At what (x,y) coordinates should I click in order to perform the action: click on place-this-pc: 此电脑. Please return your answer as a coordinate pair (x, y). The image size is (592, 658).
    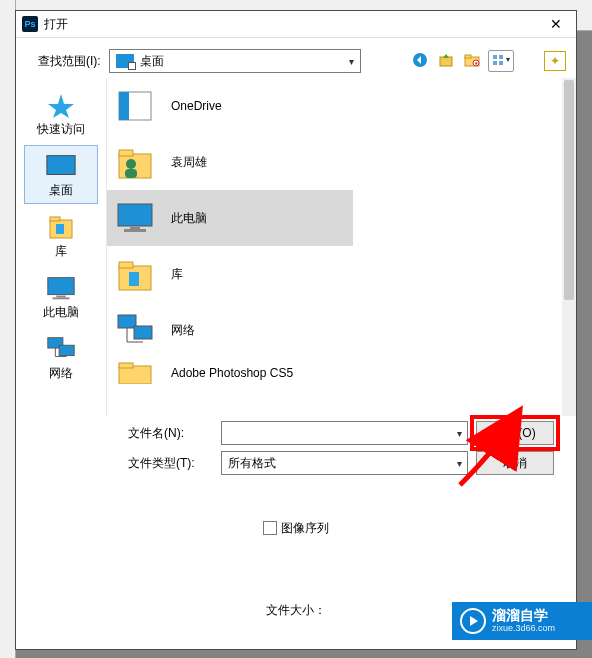
    Looking at the image, I should click on (61, 296).